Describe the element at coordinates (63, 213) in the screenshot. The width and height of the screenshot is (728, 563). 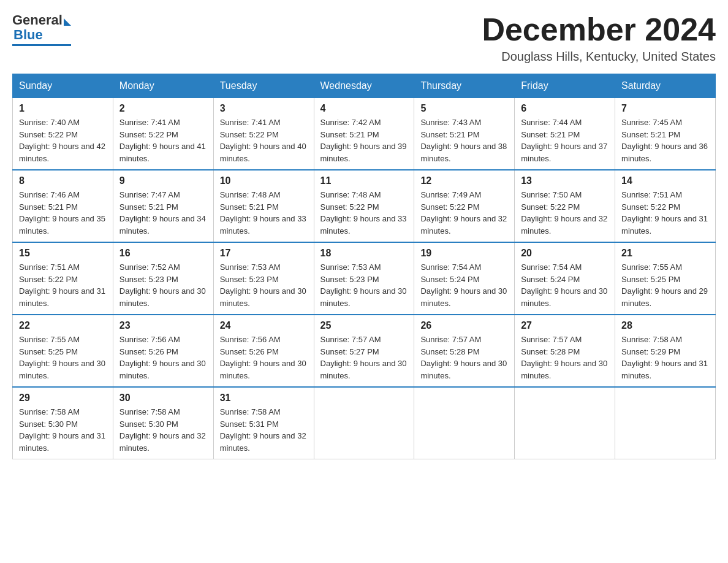
I see `day-info: Sunrise: 7:46 AM Sunset: 5:21 PM Dayligh…` at that location.